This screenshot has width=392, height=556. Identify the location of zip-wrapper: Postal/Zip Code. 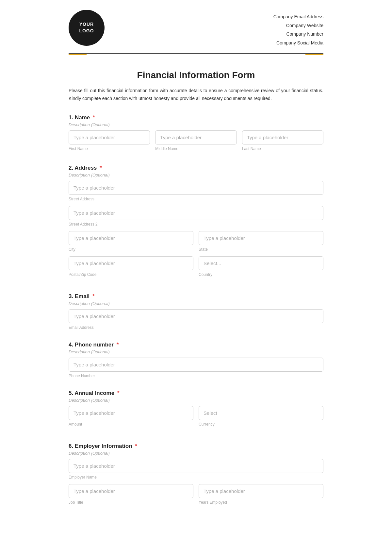
(131, 267).